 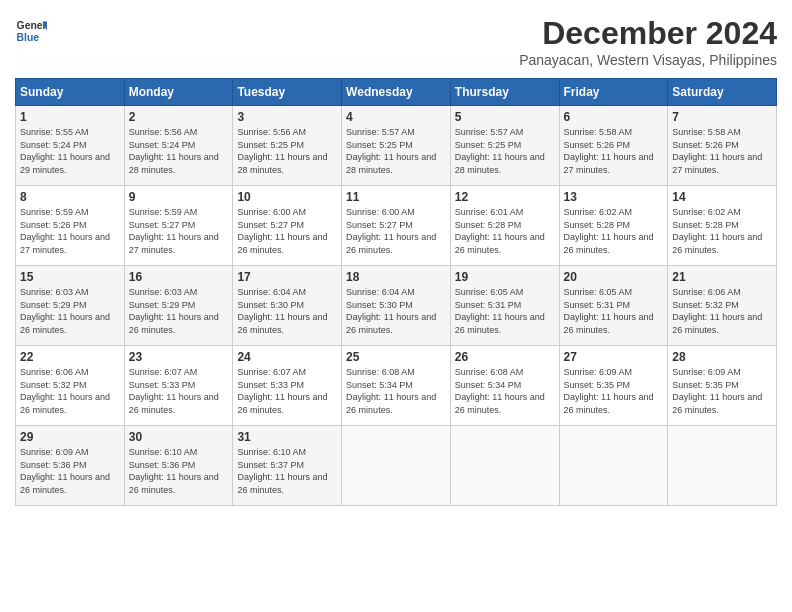 What do you see at coordinates (31, 31) in the screenshot?
I see `logo-icon: General Blue` at bounding box center [31, 31].